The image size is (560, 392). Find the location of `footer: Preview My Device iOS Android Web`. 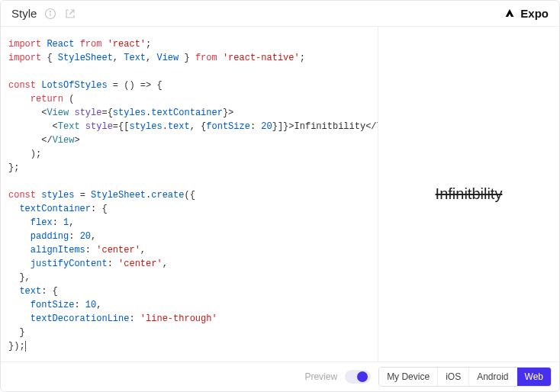

footer: Preview My Device iOS Android Web is located at coordinates (280, 377).